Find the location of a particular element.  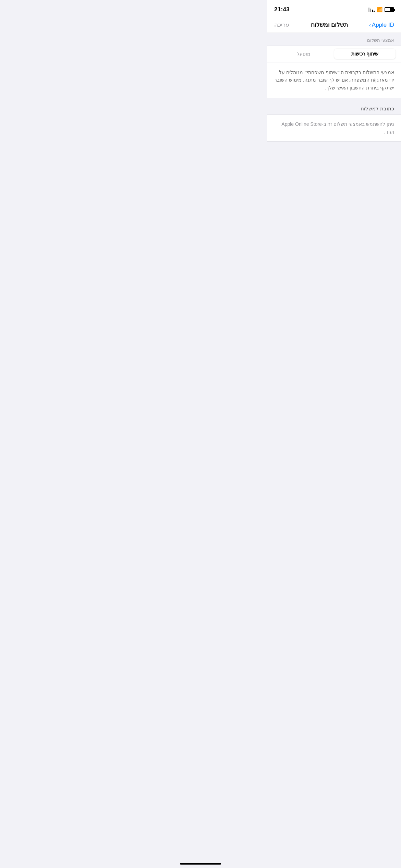

main-content: אמצעי תשלום שיתוף רכישות מופעל אמצעי התש… is located at coordinates (334, 153).